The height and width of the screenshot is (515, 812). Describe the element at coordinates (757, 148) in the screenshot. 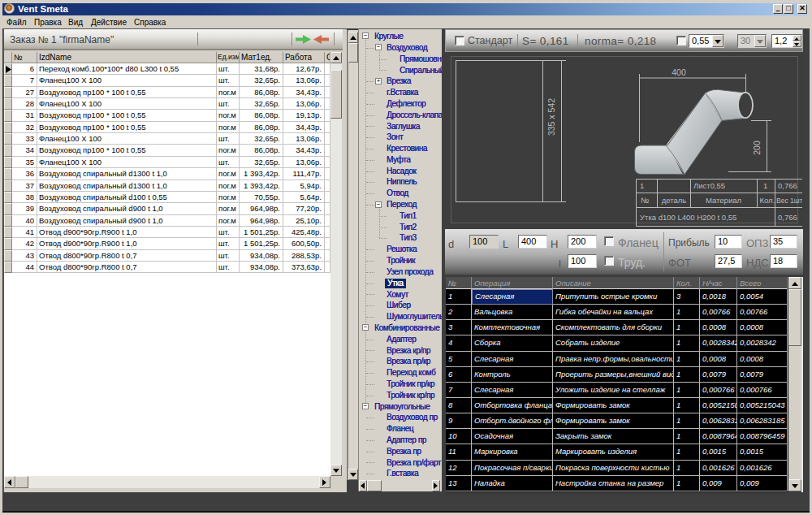

I see `svg-text: 200` at that location.